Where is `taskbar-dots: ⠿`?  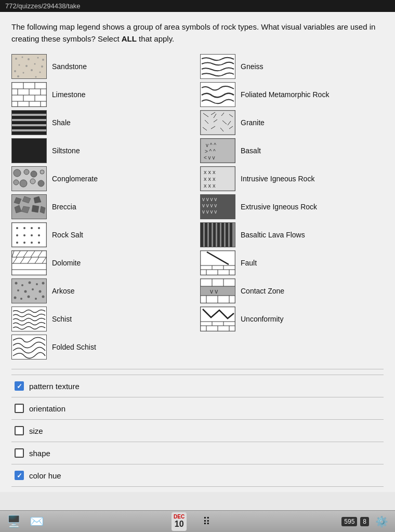 taskbar-dots: ⠿ is located at coordinates (206, 522).